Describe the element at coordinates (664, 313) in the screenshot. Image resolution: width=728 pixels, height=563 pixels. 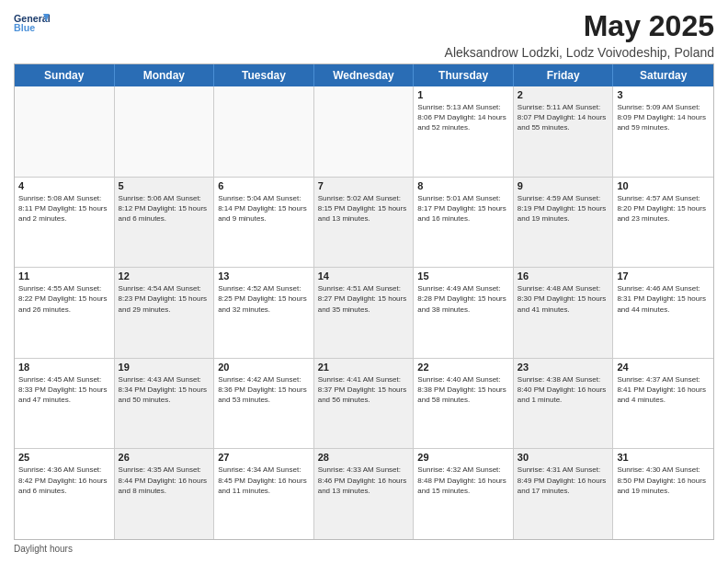
I see `day-cell: 17Sunrise: 4:46 AM Sunset: 8:31 PM Dayli…` at that location.